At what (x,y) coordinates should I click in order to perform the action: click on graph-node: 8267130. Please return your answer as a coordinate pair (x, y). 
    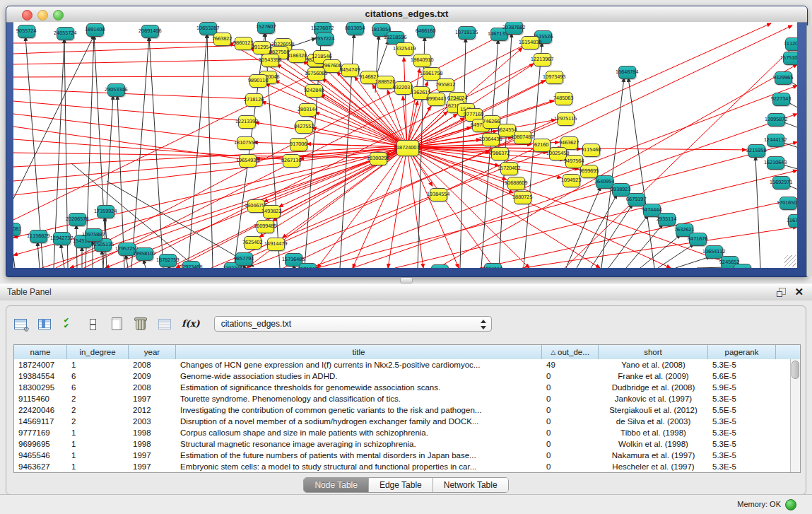
    Looking at the image, I should click on (291, 161).